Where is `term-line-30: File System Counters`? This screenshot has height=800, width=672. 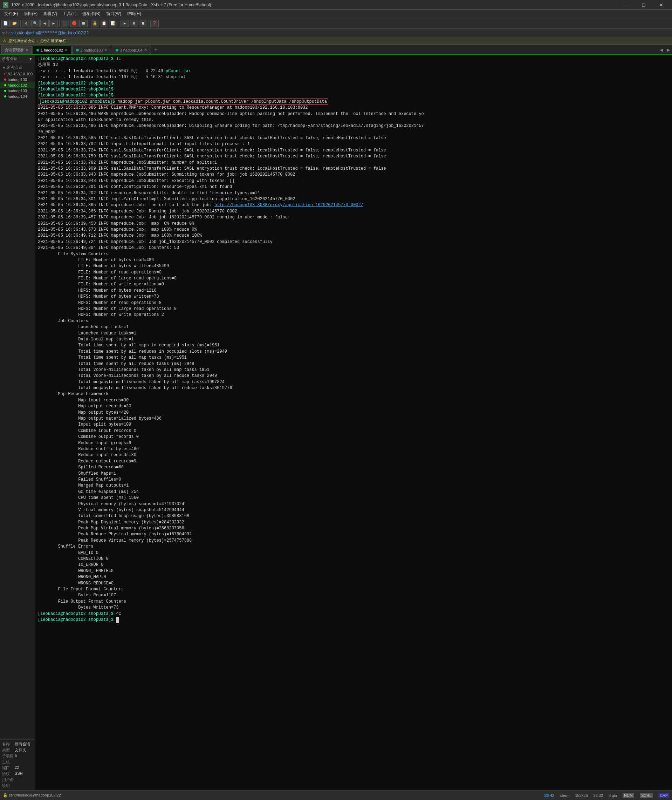 term-line-30: File System Counters is located at coordinates (354, 255).